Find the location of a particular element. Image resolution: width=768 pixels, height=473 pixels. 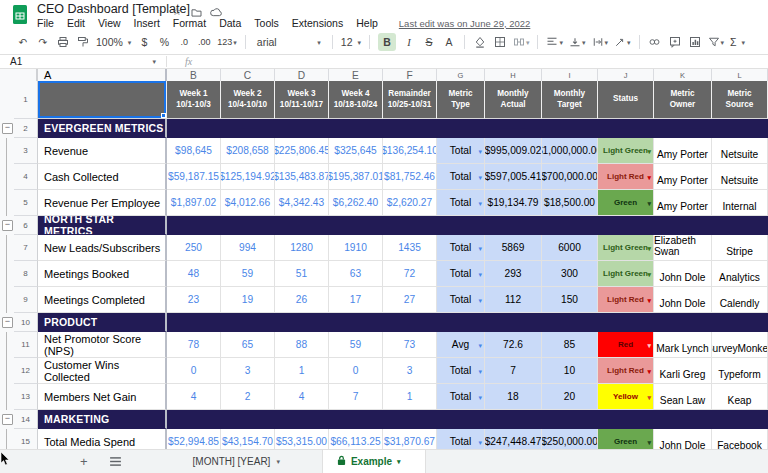

selection-fill-handle is located at coordinates (164, 116).